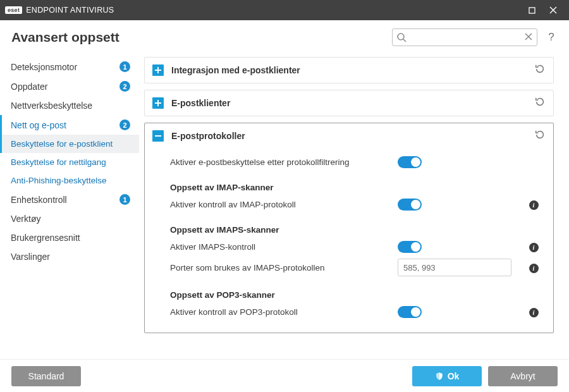  What do you see at coordinates (46, 376) in the screenshot?
I see `default-button: Standard` at bounding box center [46, 376].